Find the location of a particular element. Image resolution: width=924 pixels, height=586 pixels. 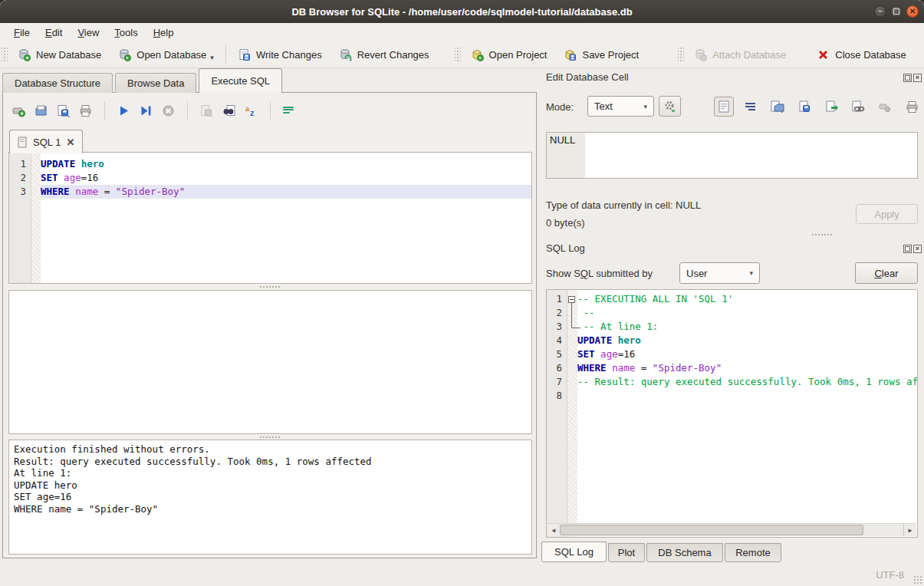

tab-database-structure: Database Structure is located at coordinates (58, 83).